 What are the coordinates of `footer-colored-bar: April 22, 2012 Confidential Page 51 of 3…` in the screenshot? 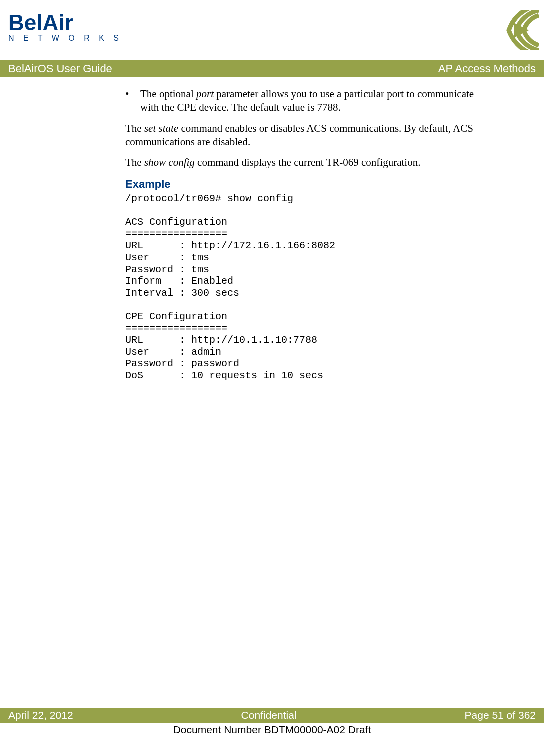 It's located at (272, 715).